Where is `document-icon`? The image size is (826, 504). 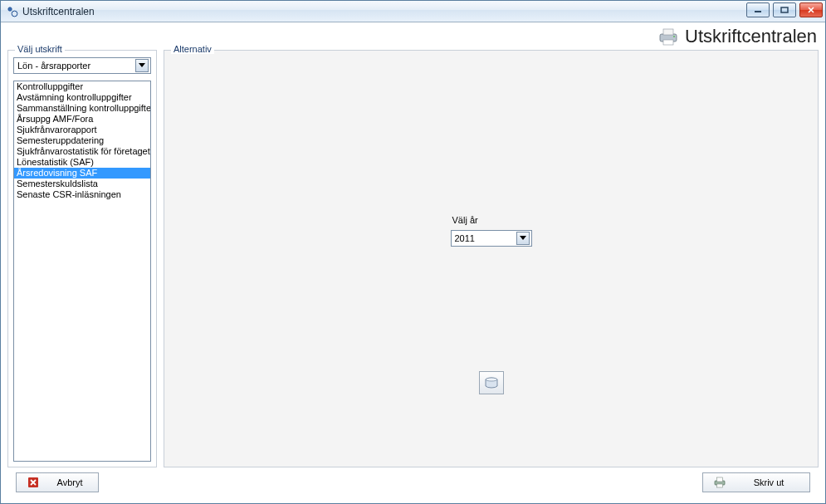 document-icon is located at coordinates (491, 383).